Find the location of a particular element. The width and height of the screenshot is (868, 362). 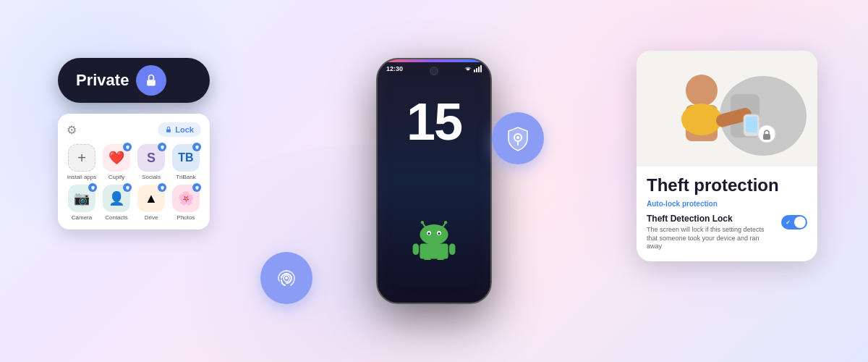

list-item: 🌸 Photos is located at coordinates (186, 203).